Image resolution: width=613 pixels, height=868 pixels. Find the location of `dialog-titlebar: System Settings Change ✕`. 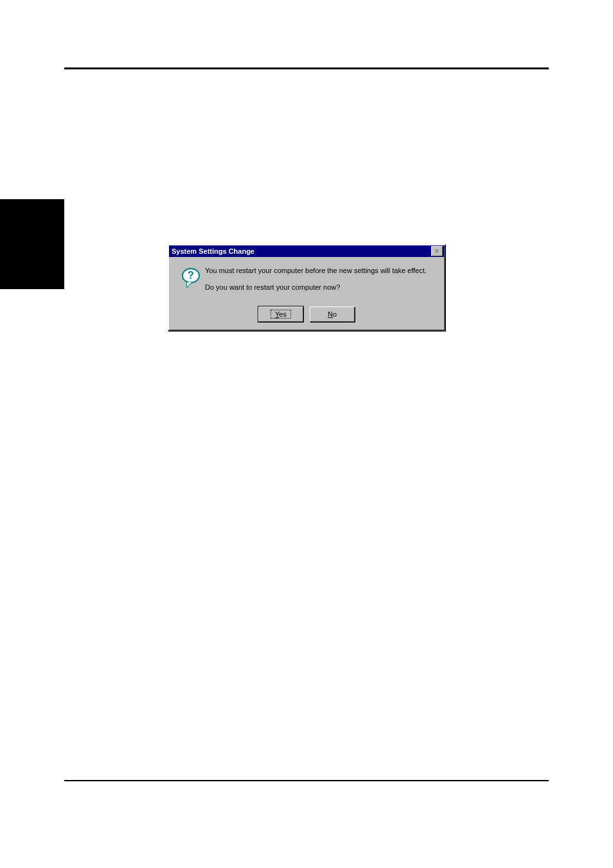

dialog-titlebar: System Settings Change ✕ is located at coordinates (306, 251).